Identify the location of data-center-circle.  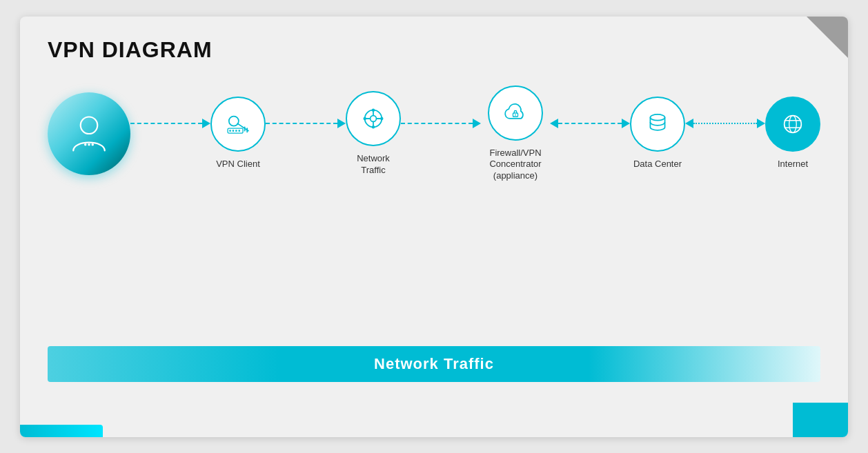
(658, 124).